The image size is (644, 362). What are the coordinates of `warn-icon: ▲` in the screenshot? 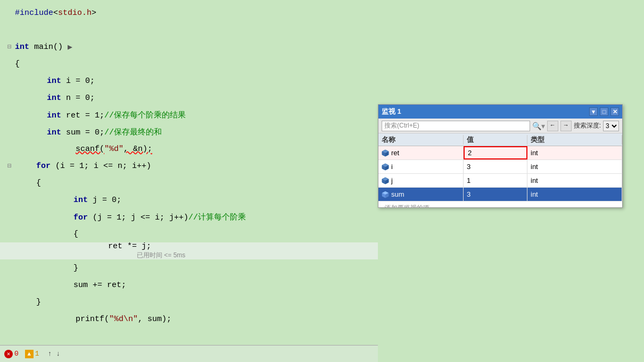 It's located at (29, 354).